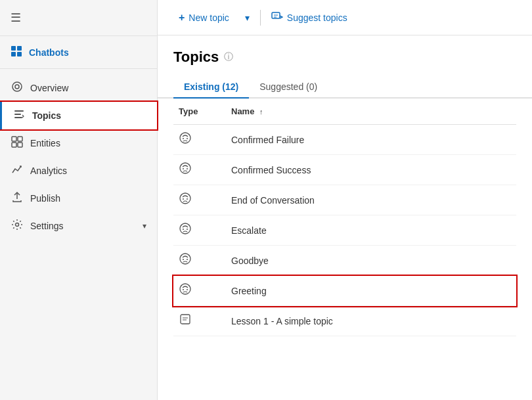  I want to click on table-row: Escalate, so click(345, 231).